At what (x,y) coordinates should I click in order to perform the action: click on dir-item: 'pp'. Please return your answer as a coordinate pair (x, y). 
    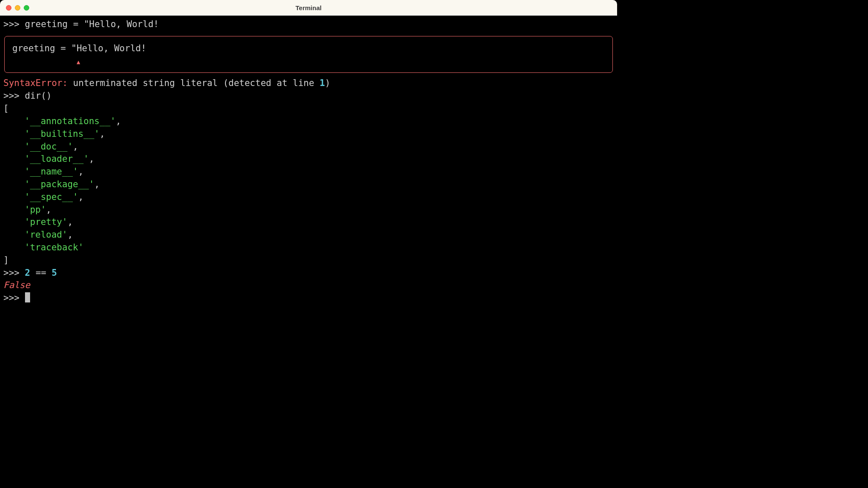
    Looking at the image, I should click on (36, 210).